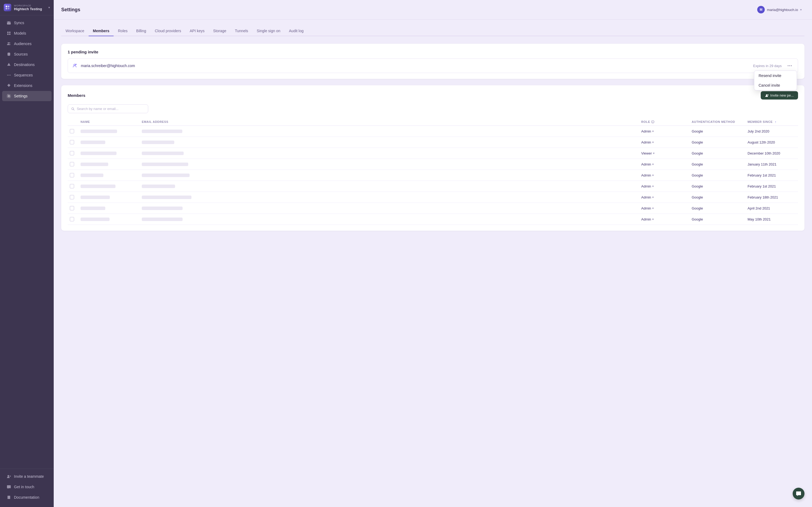 The height and width of the screenshot is (507, 812). What do you see at coordinates (101, 31) in the screenshot?
I see `tab-members: Members` at bounding box center [101, 31].